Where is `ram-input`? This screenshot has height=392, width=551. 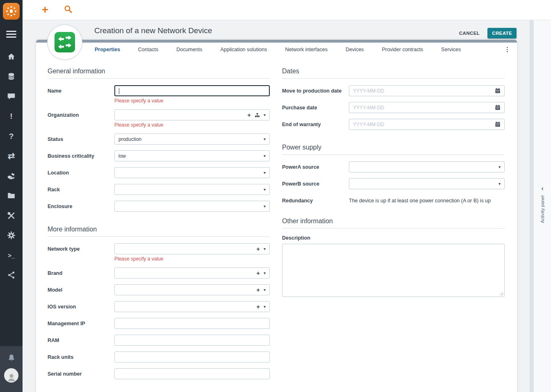 ram-input is located at coordinates (192, 340).